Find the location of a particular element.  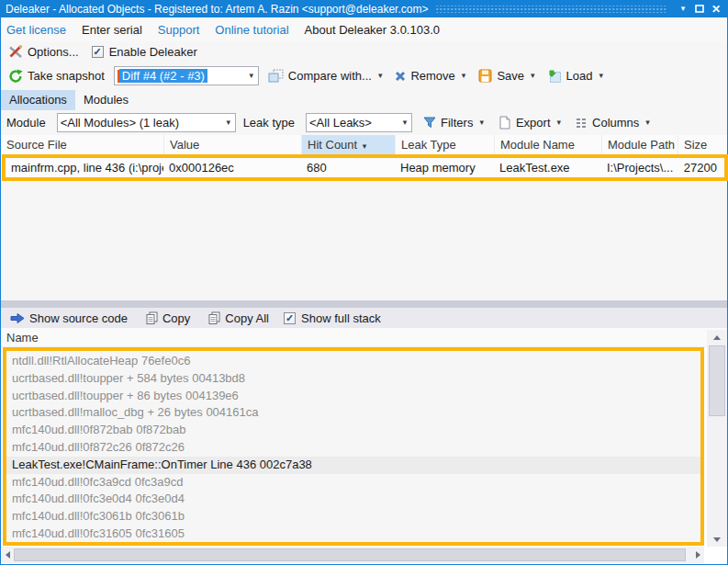

snapshot-combobox: Diff #4 (#2 - #3) ▾ is located at coordinates (186, 75).